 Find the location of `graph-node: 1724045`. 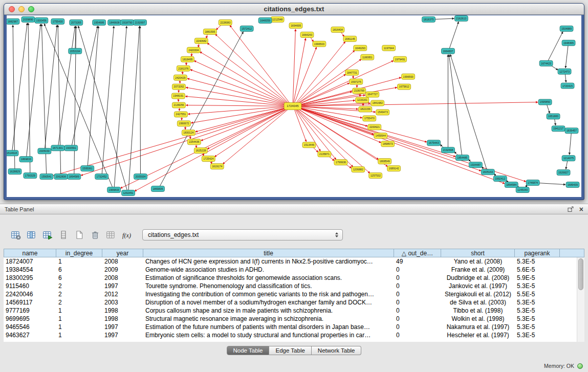

graph-node: 1724045 is located at coordinates (293, 106).